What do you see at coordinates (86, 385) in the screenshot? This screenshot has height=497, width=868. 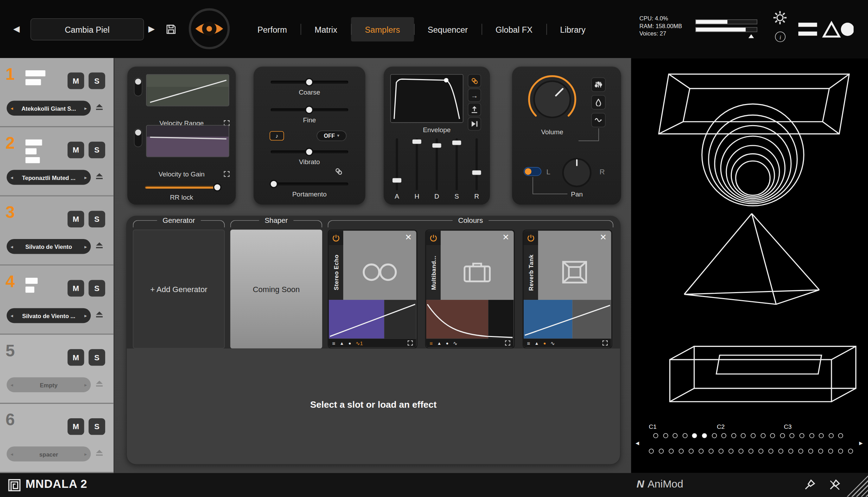 I see `next-sample-icon: ▸` at bounding box center [86, 385].